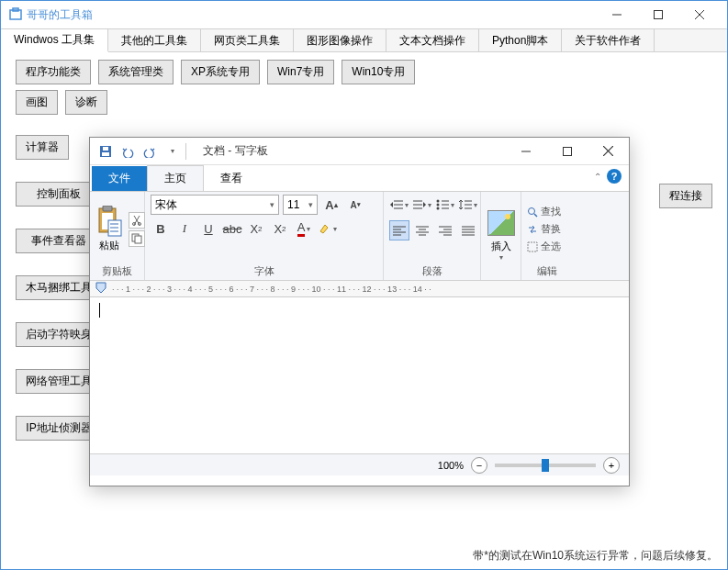 The height and width of the screenshot is (570, 728). What do you see at coordinates (595, 556) in the screenshot?
I see `footer-note: 带*的测试在Win10系统运行异常，问题后续修复。` at bounding box center [595, 556].